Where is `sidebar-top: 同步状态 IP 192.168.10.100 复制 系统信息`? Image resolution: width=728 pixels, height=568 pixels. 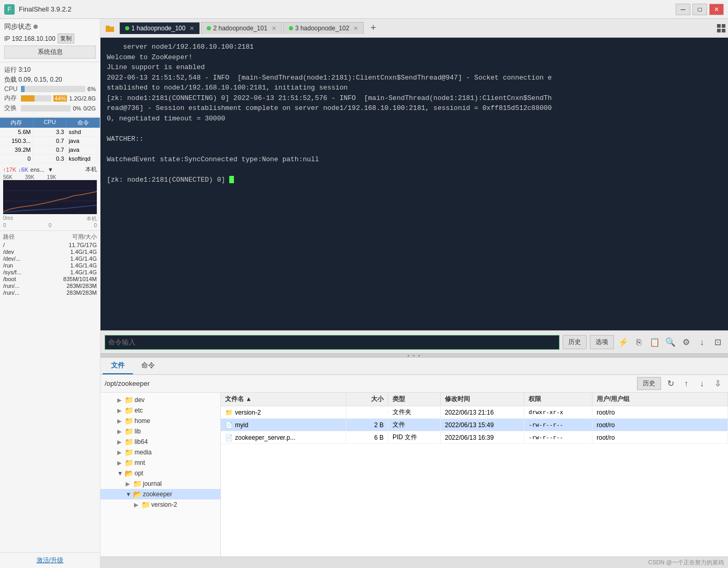
sidebar-top: 同步状态 IP 192.168.10.100 复制 系统信息 is located at coordinates (50, 41).